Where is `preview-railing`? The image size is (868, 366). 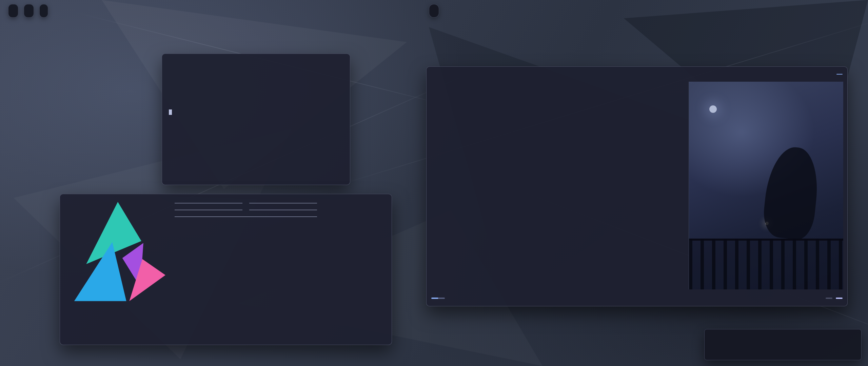
preview-railing is located at coordinates (766, 264).